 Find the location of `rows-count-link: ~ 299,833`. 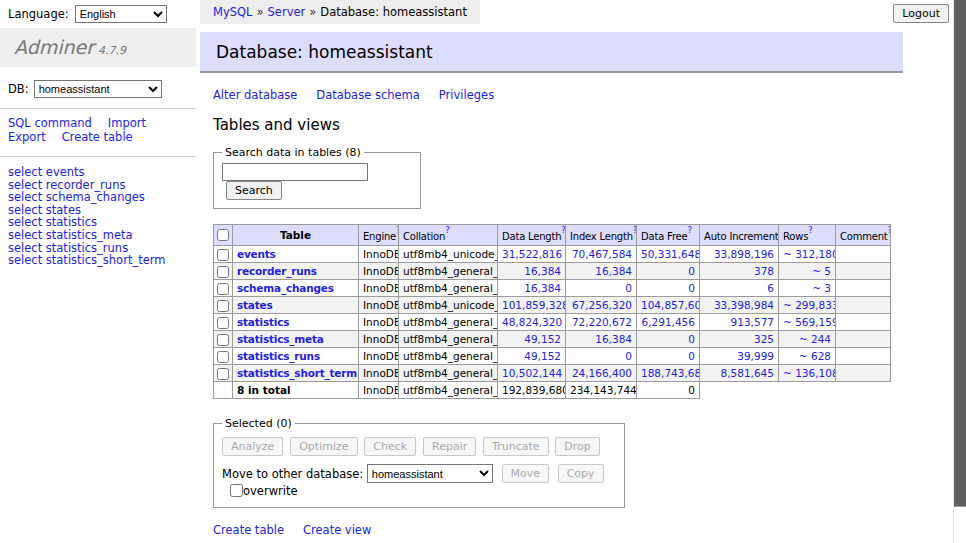

rows-count-link: ~ 299,833 is located at coordinates (810, 305).